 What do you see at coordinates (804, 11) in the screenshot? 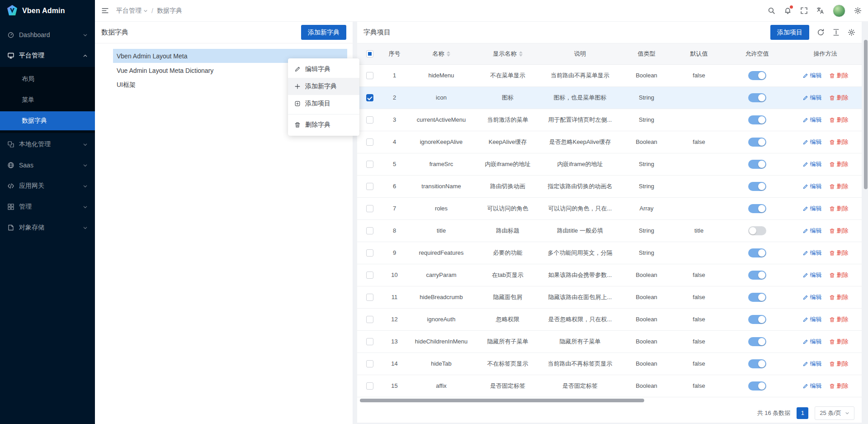
I see `fullscreen-icon` at bounding box center [804, 11].